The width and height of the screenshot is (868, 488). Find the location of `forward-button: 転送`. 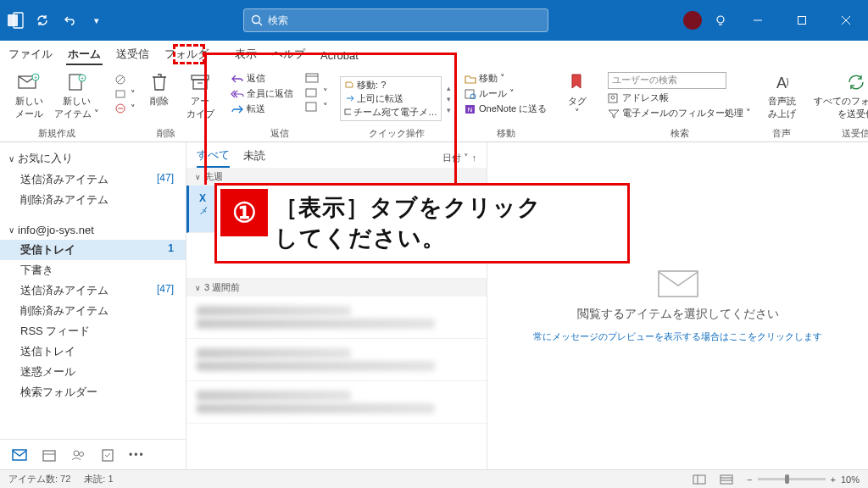

forward-button: 転送 is located at coordinates (262, 108).